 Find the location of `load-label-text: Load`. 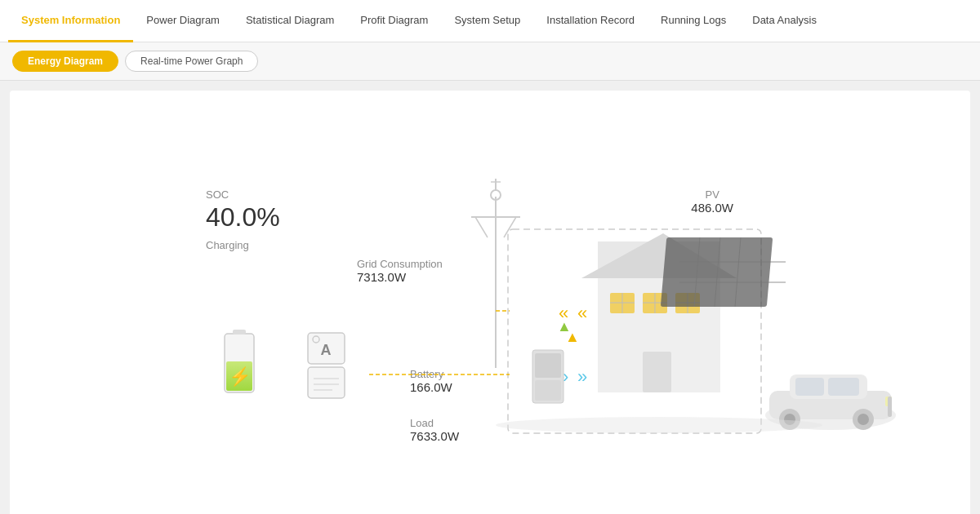

load-label-text: Load is located at coordinates (434, 423).